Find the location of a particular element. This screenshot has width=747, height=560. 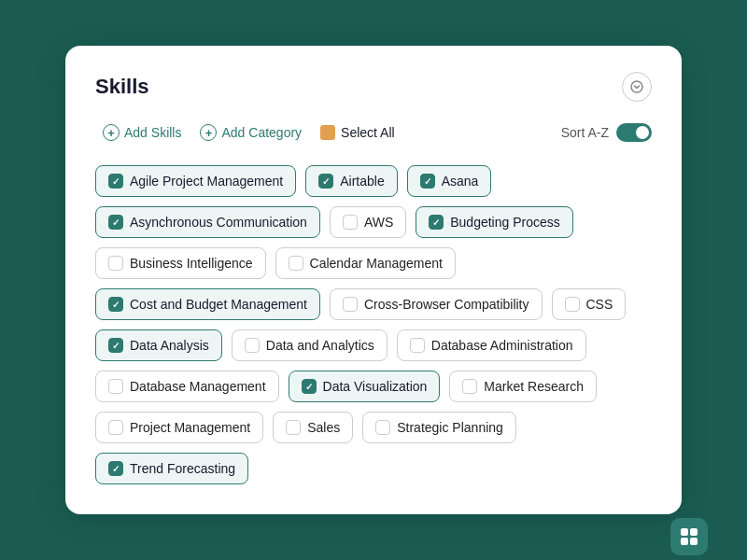

skill-label-sales: Sales is located at coordinates (323, 427).